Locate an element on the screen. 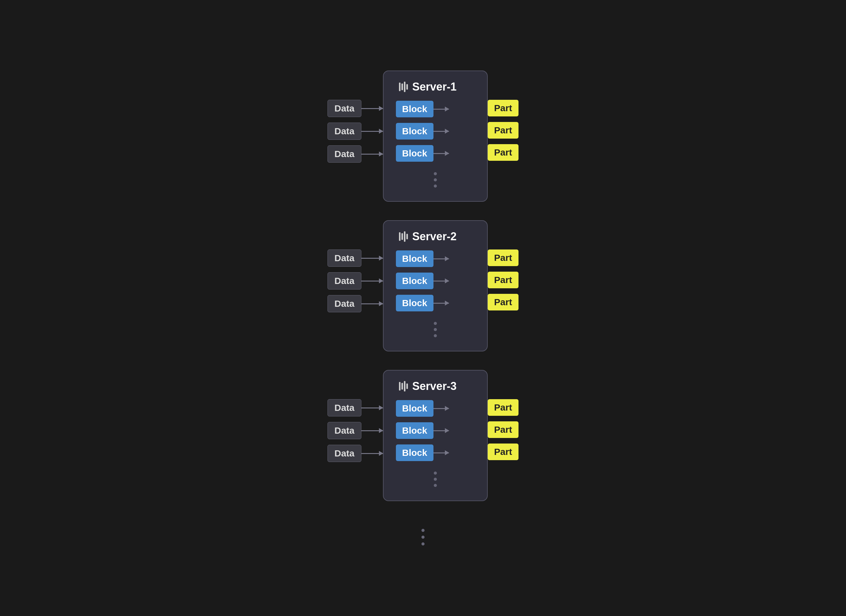 The width and height of the screenshot is (846, 616). server-2-group: Data Data Data is located at coordinates (423, 286).